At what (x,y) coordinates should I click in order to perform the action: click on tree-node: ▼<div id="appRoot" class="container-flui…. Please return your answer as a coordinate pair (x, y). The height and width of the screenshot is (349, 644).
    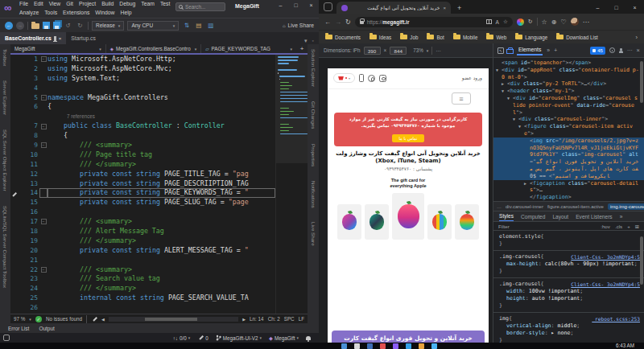
    Looking at the image, I should click on (568, 74).